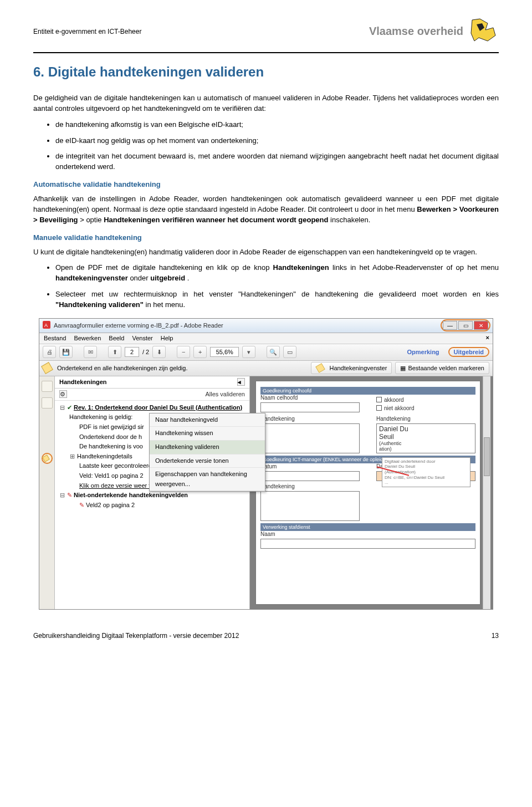  I want to click on window-title: Aanvraagformulier externe vorming e-IB_2…, so click(139, 325).